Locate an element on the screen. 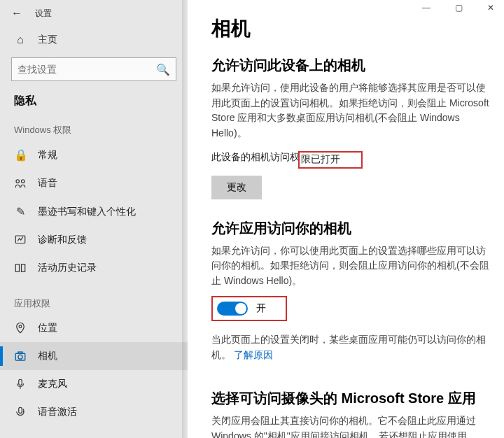 The image size is (504, 438). window-title: 设置 is located at coordinates (43, 14).